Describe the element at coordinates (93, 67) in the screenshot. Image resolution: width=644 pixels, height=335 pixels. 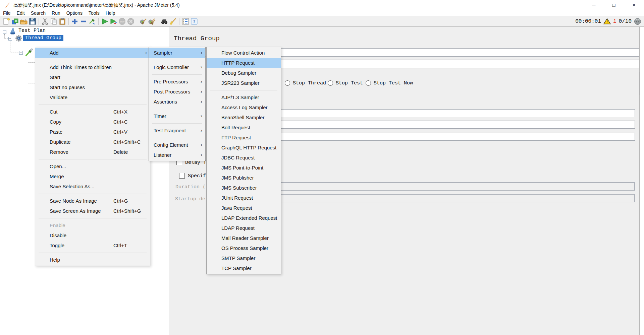
I see `menu-item-add-think-times-to-children: Add Think Times to children` at that location.